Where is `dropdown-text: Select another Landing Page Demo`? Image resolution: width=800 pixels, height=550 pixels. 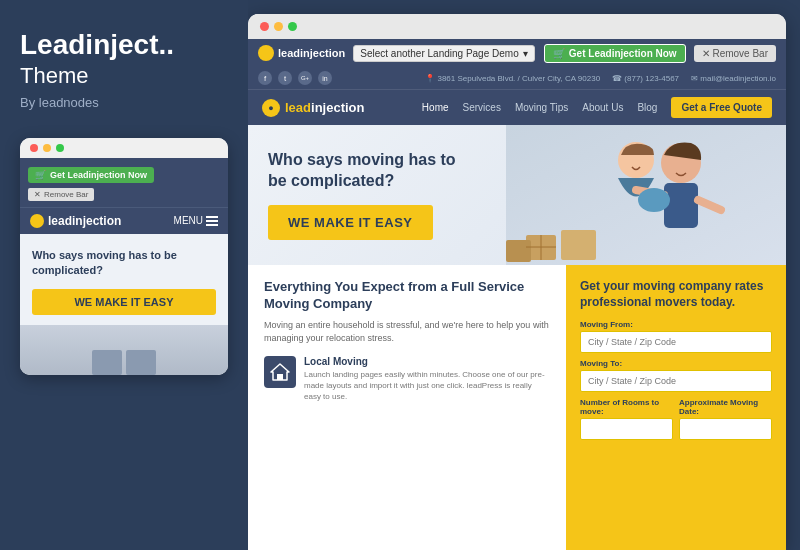
dropdown-text: Select another Landing Page Demo is located at coordinates (439, 54).